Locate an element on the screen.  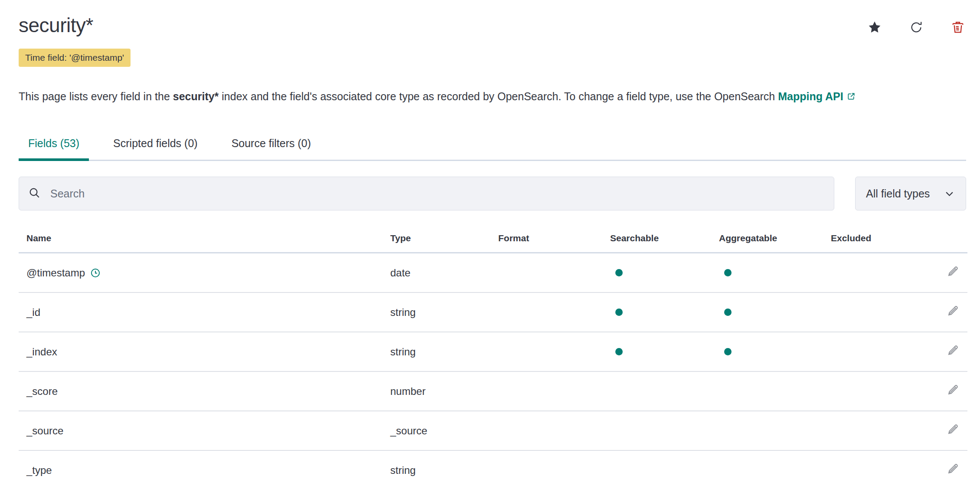
refresh-button is located at coordinates (916, 27).